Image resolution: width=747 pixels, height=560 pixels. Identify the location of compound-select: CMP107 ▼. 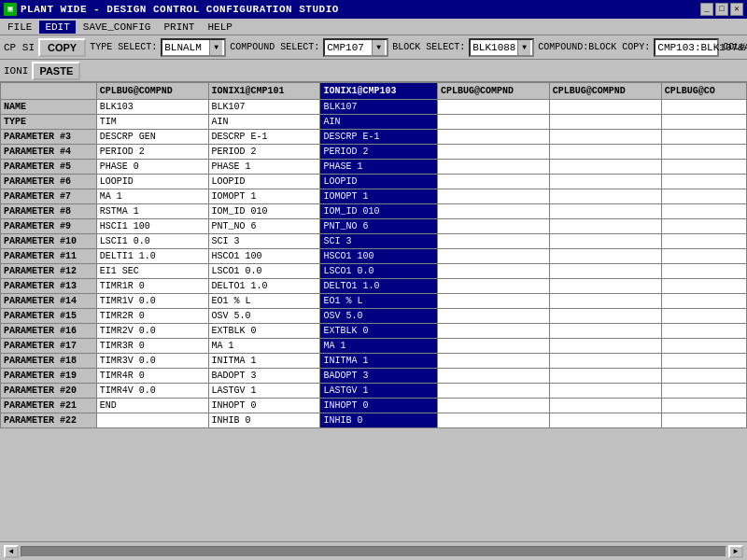
(356, 48).